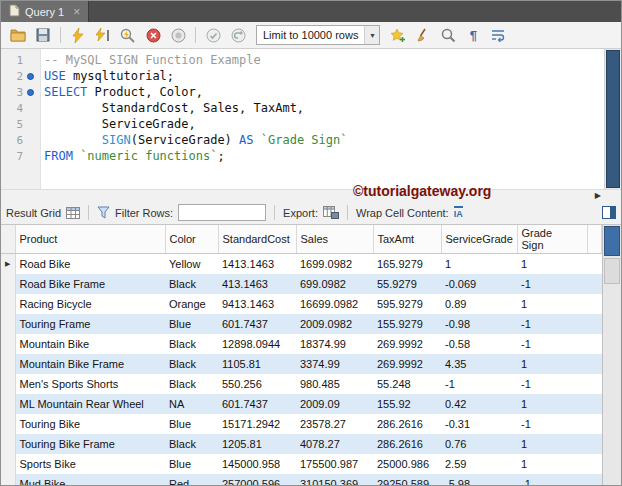 The height and width of the screenshot is (486, 622). What do you see at coordinates (302, 384) in the screenshot?
I see `table-row: Men's Sports ShortsBlack550.256980.48555…` at bounding box center [302, 384].